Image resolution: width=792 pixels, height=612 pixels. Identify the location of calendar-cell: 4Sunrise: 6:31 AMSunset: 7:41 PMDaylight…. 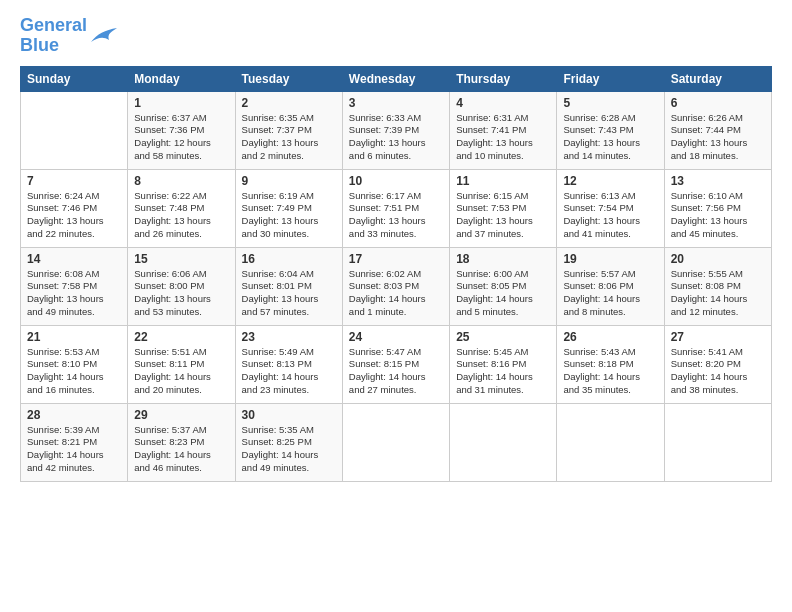
(504, 130).